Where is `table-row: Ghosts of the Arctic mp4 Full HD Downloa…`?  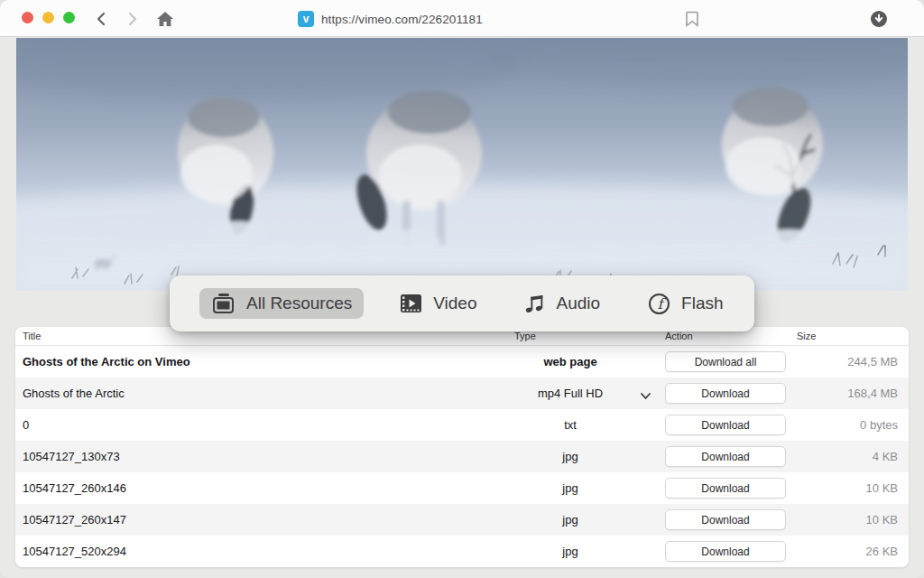
table-row: Ghosts of the Arctic mp4 Full HD Downloa… is located at coordinates (462, 394).